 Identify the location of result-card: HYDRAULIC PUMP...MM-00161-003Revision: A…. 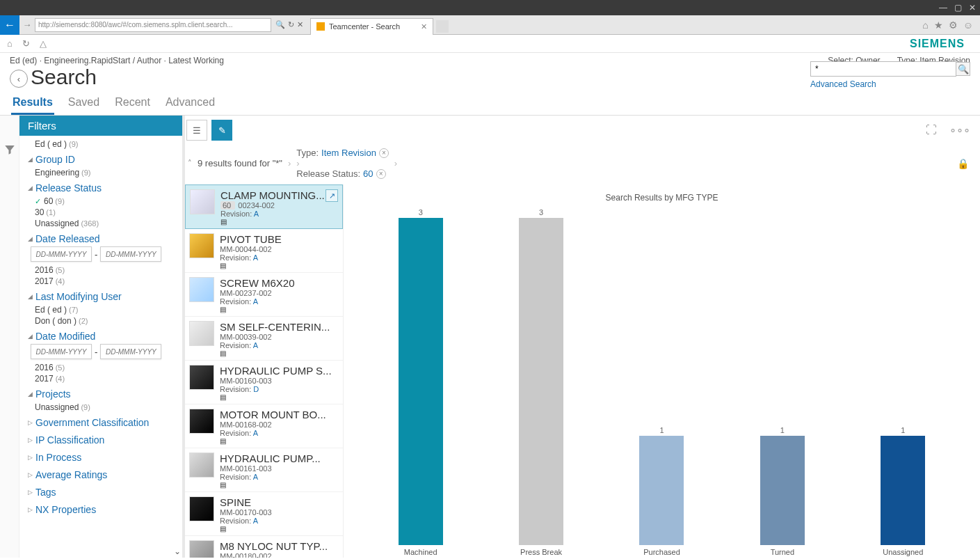
(264, 471).